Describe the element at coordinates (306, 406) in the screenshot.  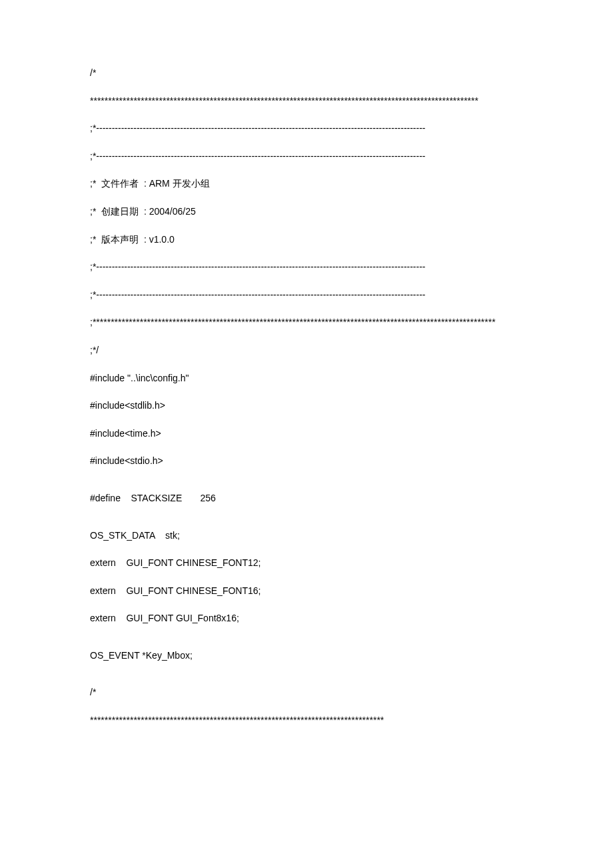
I see `code-line: #include<stdlib.h>` at that location.